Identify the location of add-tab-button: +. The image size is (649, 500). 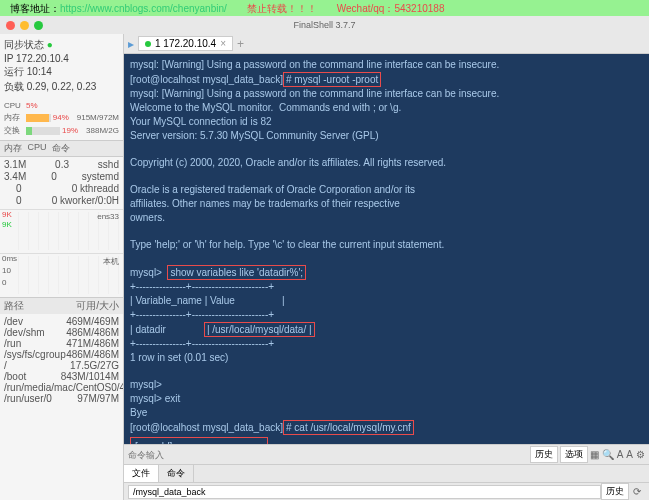
(240, 44).